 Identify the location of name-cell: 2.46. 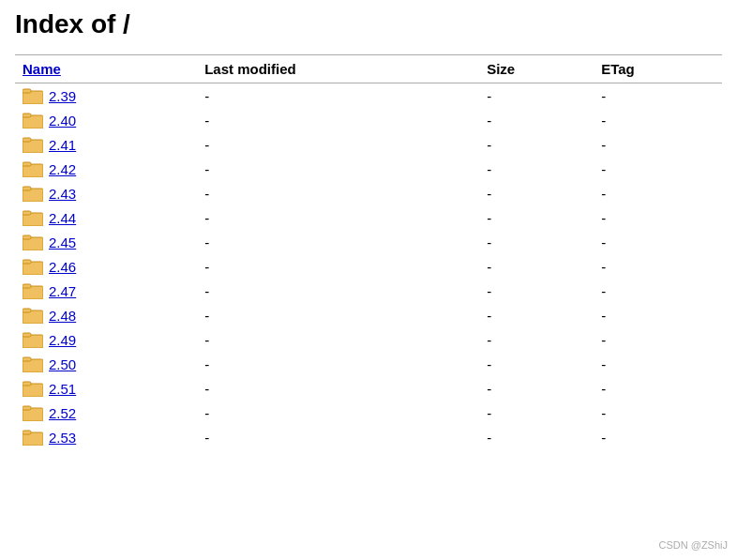
(106, 266).